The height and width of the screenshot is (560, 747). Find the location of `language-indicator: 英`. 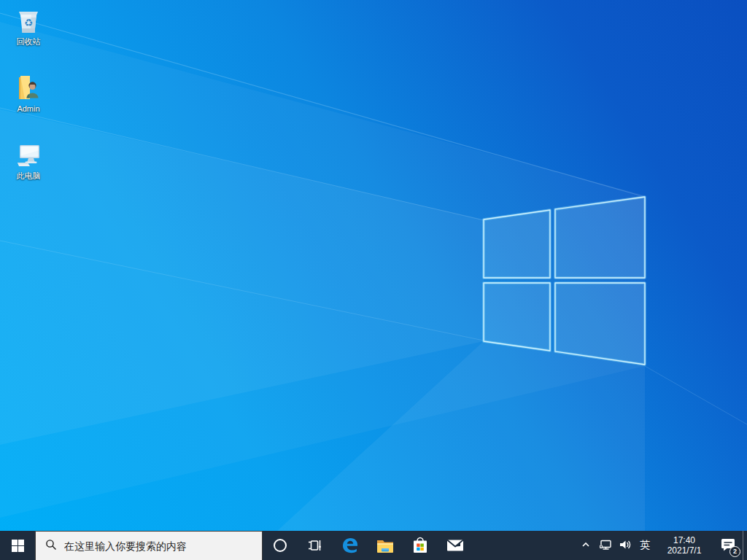

language-indicator: 英 is located at coordinates (645, 545).